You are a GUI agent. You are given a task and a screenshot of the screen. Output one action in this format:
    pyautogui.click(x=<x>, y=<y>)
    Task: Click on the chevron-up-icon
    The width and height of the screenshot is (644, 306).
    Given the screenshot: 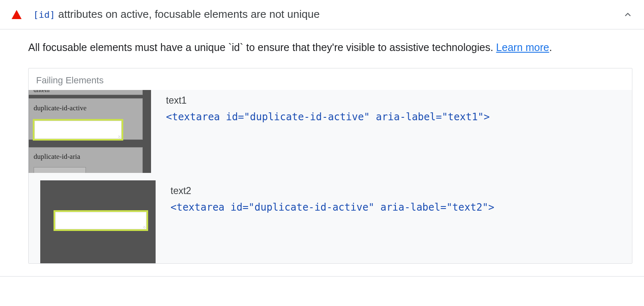 What is the action you would take?
    pyautogui.click(x=628, y=15)
    